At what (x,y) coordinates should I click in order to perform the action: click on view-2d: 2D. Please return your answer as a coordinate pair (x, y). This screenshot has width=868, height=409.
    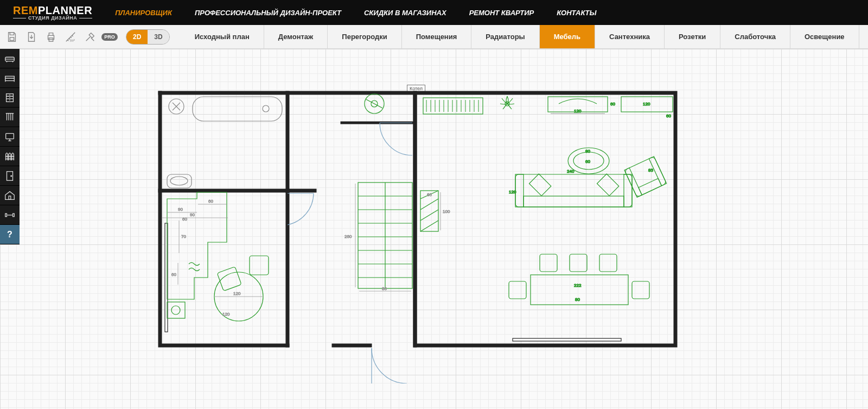
    Looking at the image, I should click on (137, 37).